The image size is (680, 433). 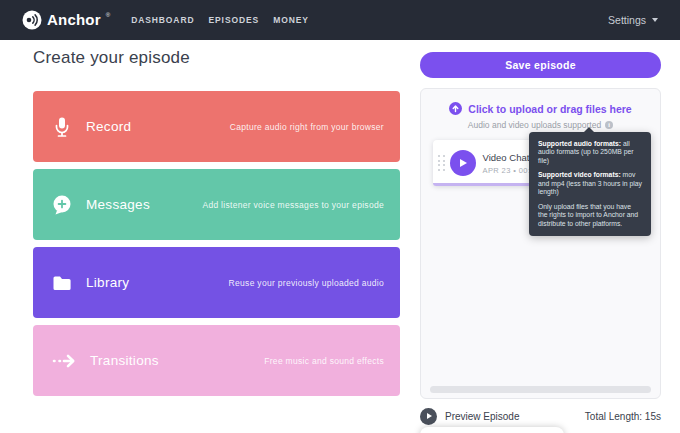 What do you see at coordinates (540, 125) in the screenshot?
I see `upload-note: Audio and video uploads supported` at bounding box center [540, 125].